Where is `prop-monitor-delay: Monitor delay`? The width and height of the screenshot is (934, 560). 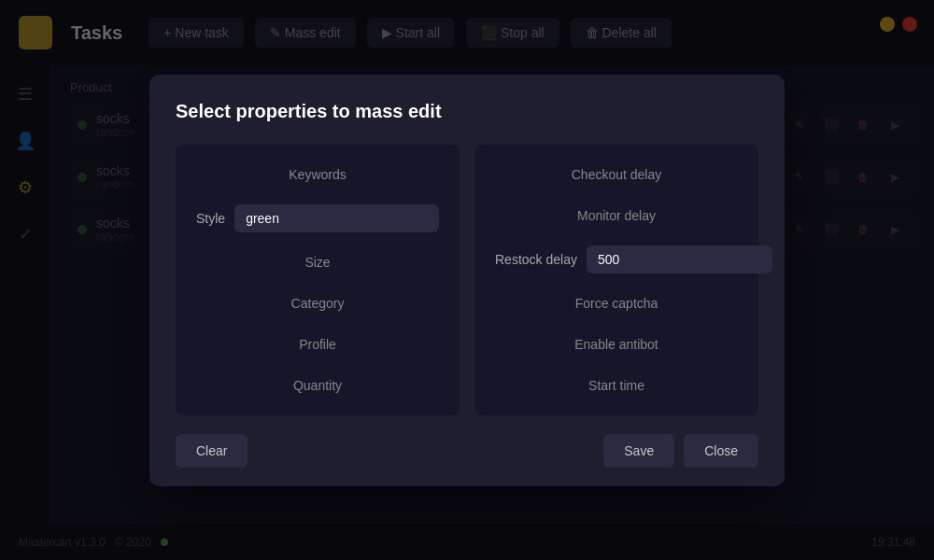 prop-monitor-delay: Monitor delay is located at coordinates (616, 216).